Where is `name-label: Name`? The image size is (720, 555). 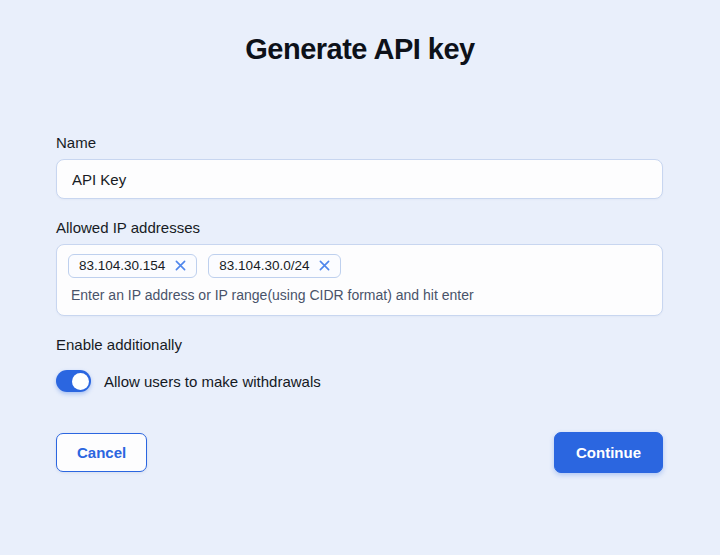 name-label: Name is located at coordinates (360, 142).